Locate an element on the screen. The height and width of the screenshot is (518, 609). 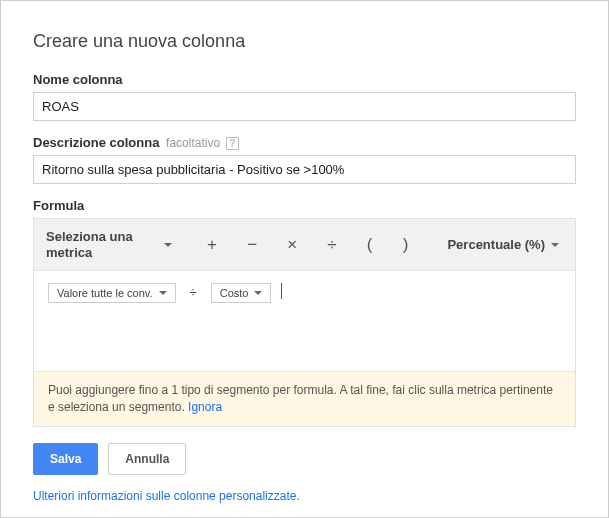
description-optional: facoltativo is located at coordinates (193, 143).